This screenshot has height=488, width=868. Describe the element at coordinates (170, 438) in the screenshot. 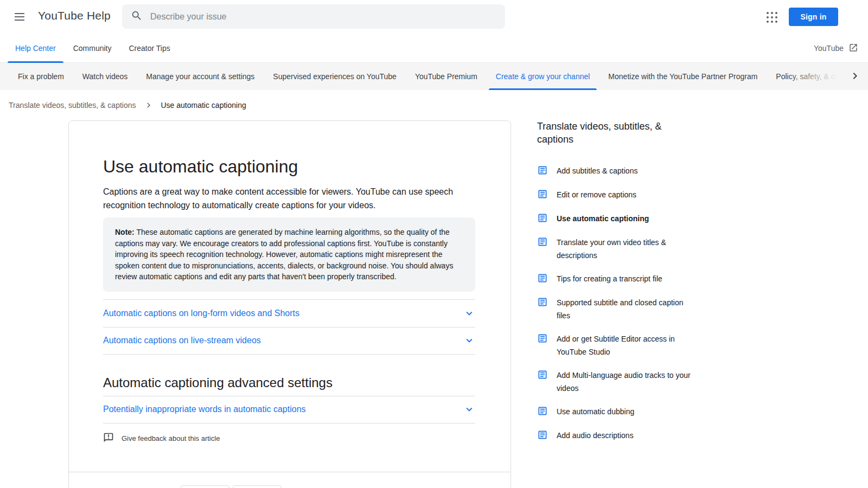

I see `feedback-label: Give feedback about this article` at that location.